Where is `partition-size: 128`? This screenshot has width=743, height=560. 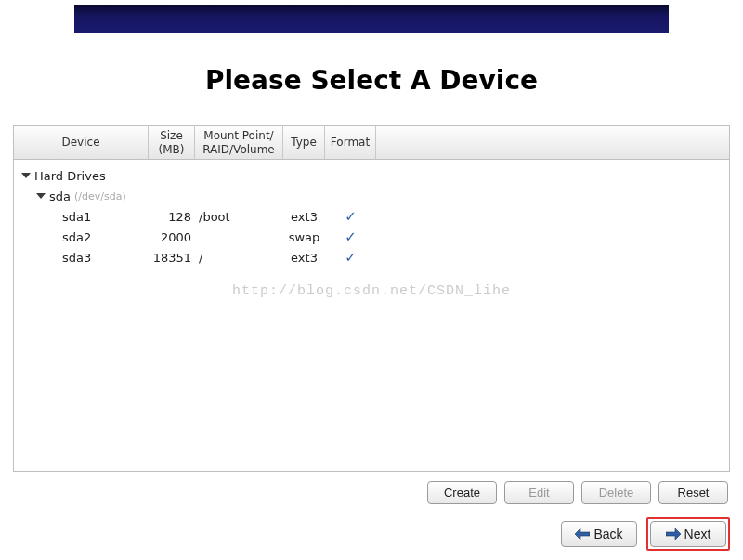 partition-size: 128 is located at coordinates (180, 217).